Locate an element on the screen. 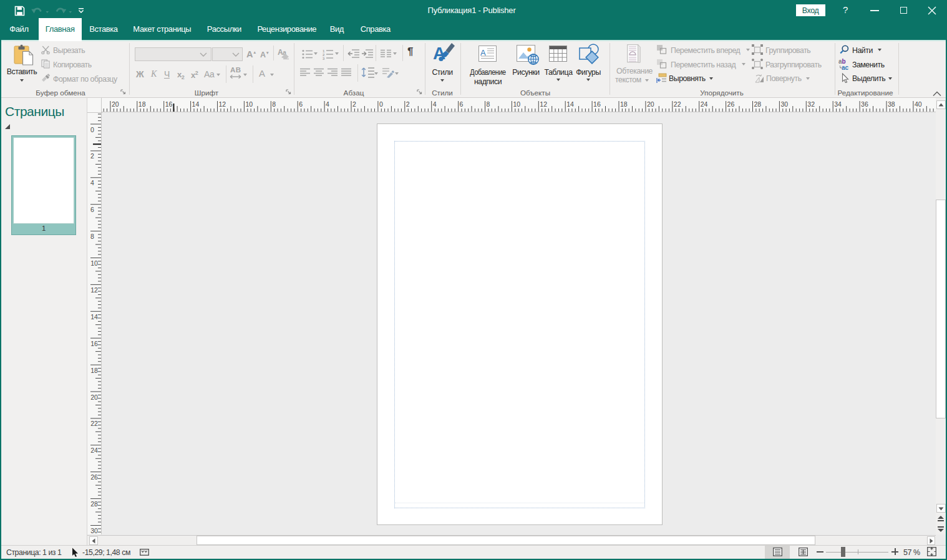  svg-text: 36 is located at coordinates (865, 104).